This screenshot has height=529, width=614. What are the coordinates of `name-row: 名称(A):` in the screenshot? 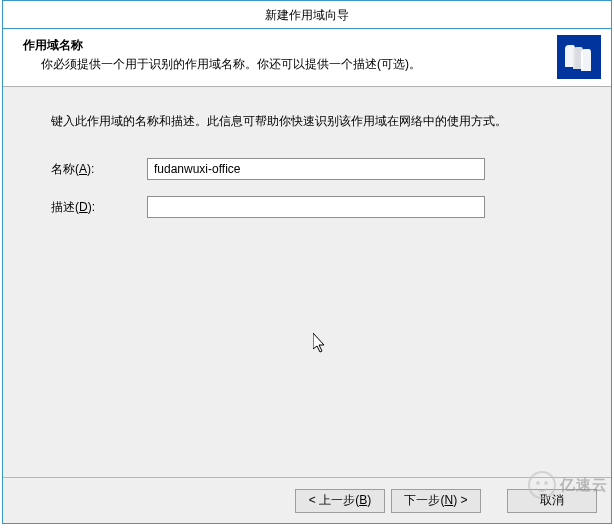 It's located at (319, 169).